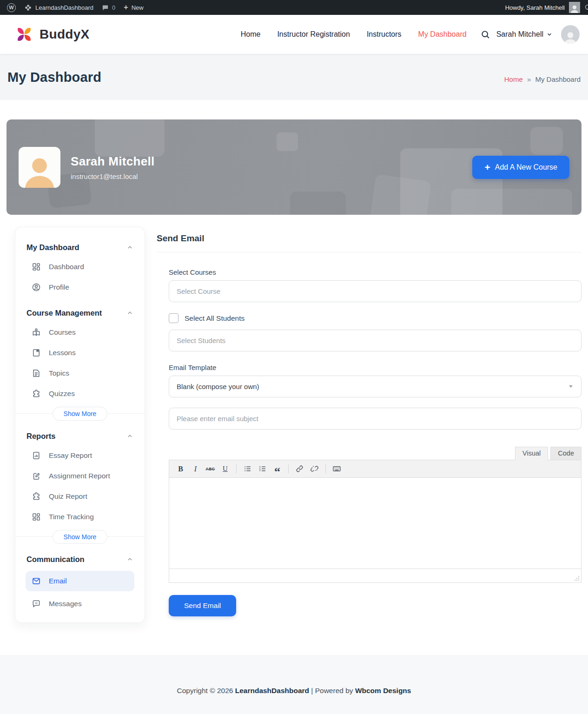 The image size is (588, 714). I want to click on breadcrumb-home-link: Home, so click(514, 79).